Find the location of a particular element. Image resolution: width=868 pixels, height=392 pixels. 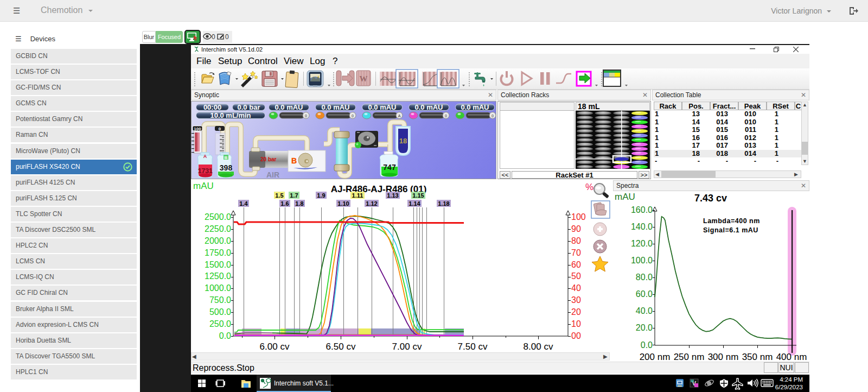

svg-text: 20.0 is located at coordinates (644, 328).